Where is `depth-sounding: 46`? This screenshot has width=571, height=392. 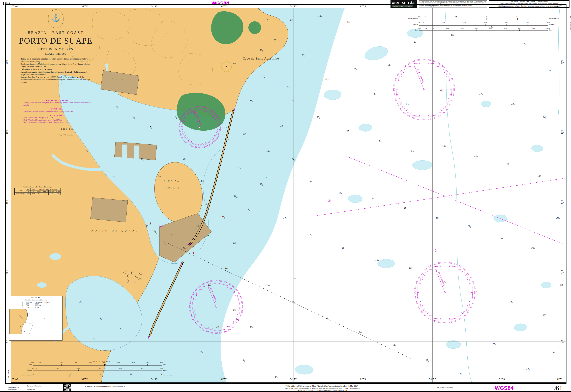 depth-sounding: 46 is located at coordinates (87, 151).